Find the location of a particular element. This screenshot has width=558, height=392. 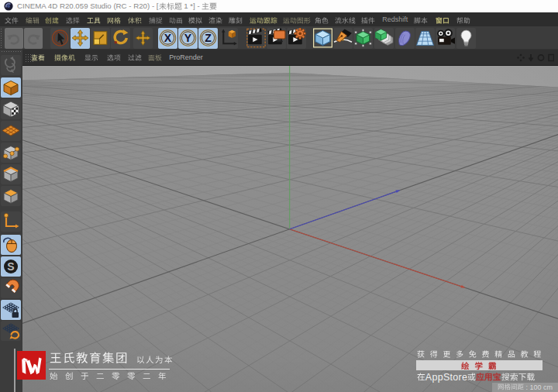

svg-text: X is located at coordinates (168, 38).